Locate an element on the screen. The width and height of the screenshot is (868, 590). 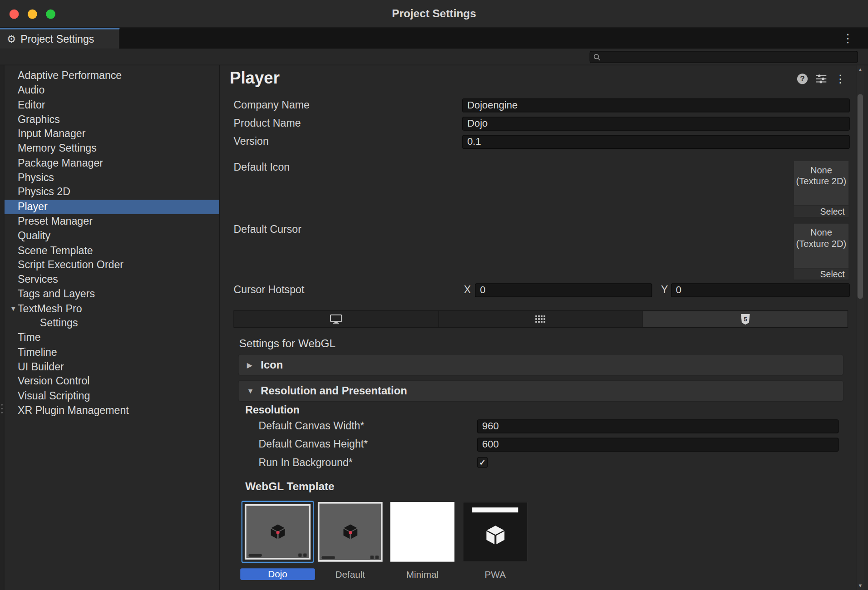
settings-for-platform-title: Settings for WebGL is located at coordinates (287, 344).